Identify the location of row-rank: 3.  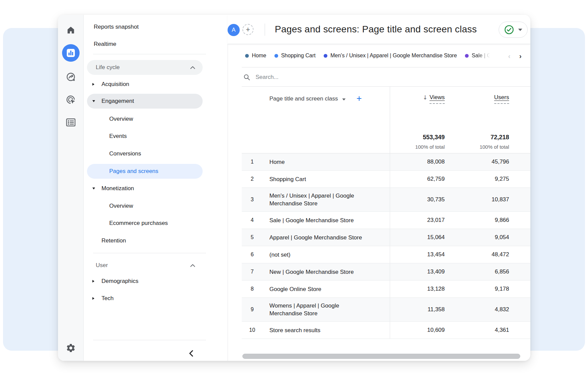
(252, 200).